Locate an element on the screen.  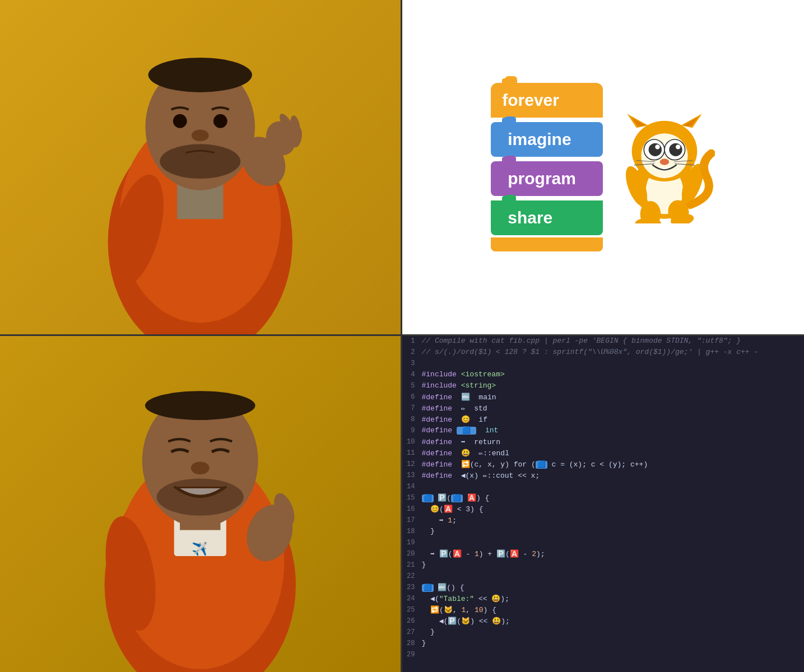
code-line-27: 27 } is located at coordinates (603, 633).